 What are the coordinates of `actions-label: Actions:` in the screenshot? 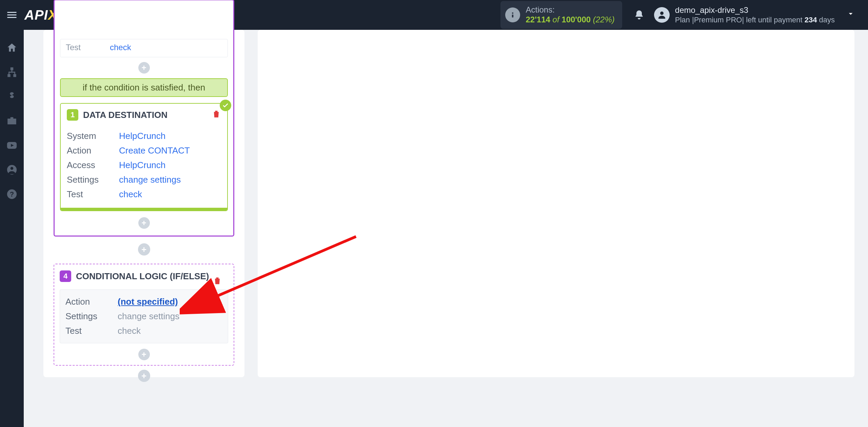 It's located at (570, 10).